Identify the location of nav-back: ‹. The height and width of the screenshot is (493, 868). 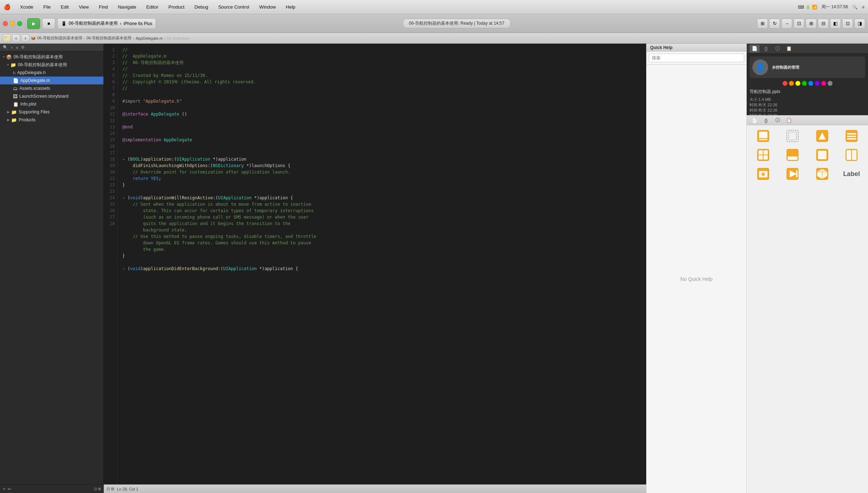
(16, 38).